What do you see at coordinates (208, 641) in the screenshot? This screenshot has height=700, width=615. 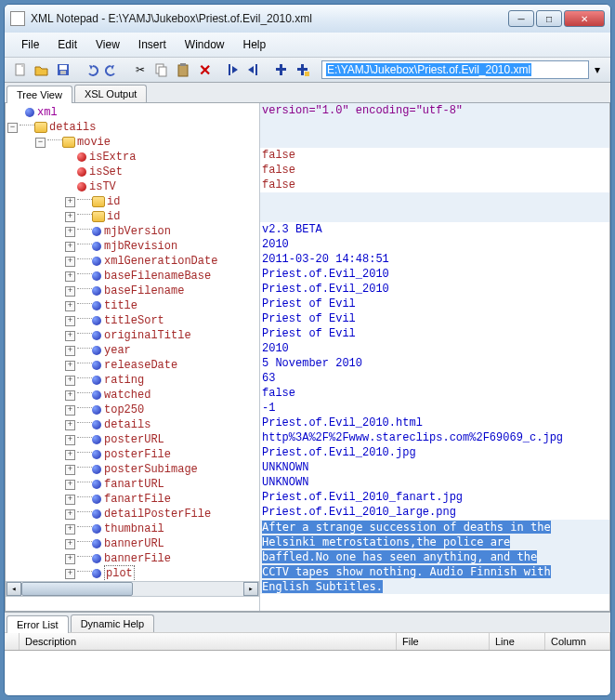 I see `col-description: Description` at bounding box center [208, 641].